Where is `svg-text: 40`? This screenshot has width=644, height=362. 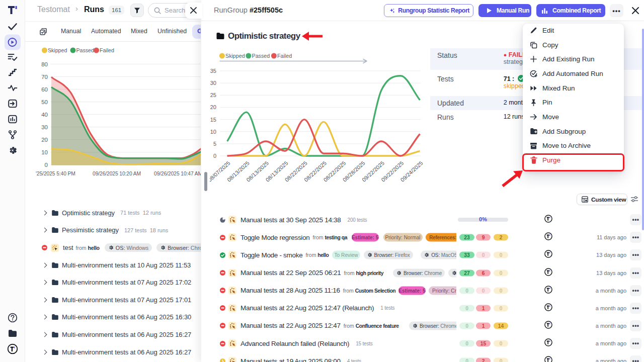 svg-text: 40 is located at coordinates (44, 115).